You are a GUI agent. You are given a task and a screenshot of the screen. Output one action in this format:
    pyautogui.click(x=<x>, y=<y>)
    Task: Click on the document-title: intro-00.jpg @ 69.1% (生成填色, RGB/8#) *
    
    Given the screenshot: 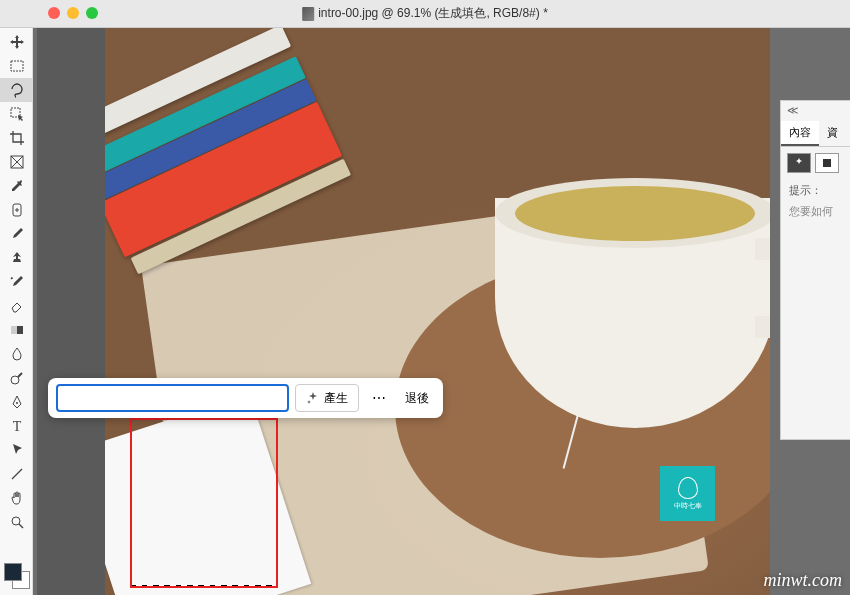 What is the action you would take?
    pyautogui.click(x=425, y=14)
    